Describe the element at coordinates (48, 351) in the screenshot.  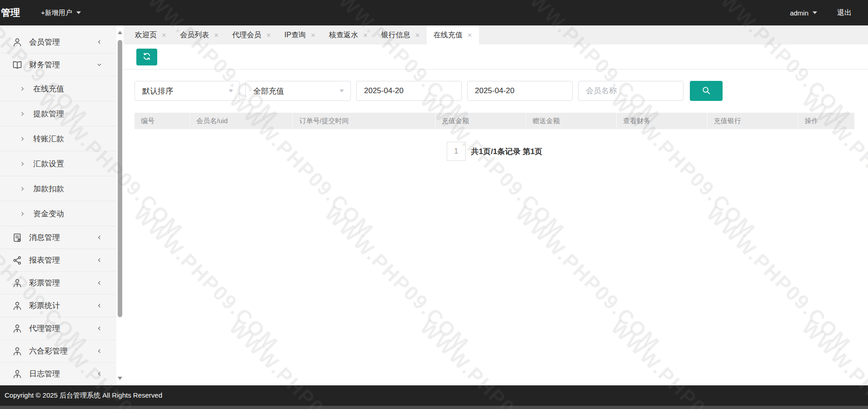
I see `sidebar-item-label: 六合彩管理` at that location.